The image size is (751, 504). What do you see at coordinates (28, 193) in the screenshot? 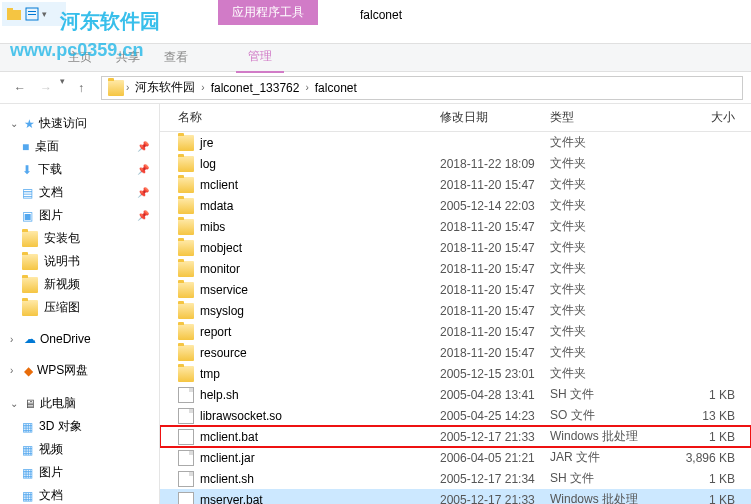
I see `document-icon: ▤` at bounding box center [28, 193].